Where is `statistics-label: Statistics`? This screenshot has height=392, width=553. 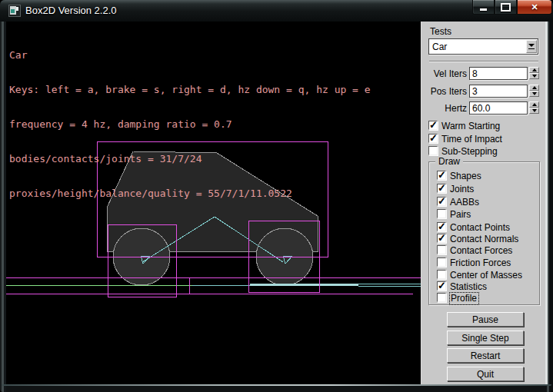 statistics-label: Statistics is located at coordinates (468, 287).